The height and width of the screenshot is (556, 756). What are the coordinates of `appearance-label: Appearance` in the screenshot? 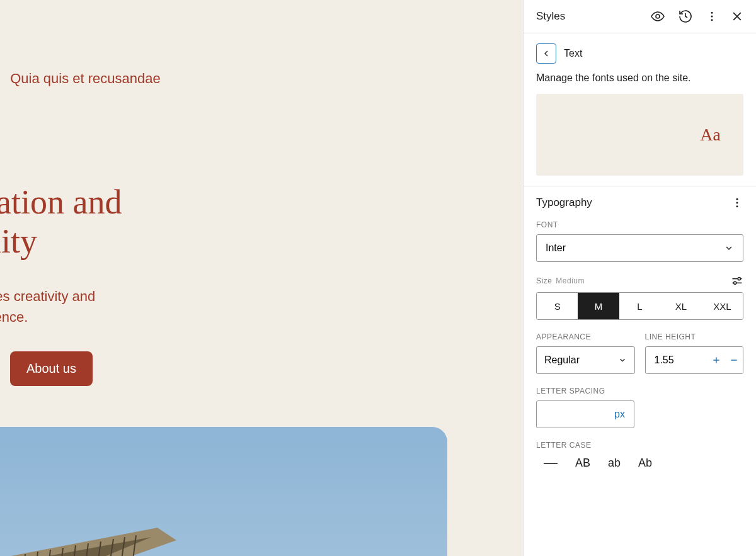 It's located at (586, 337).